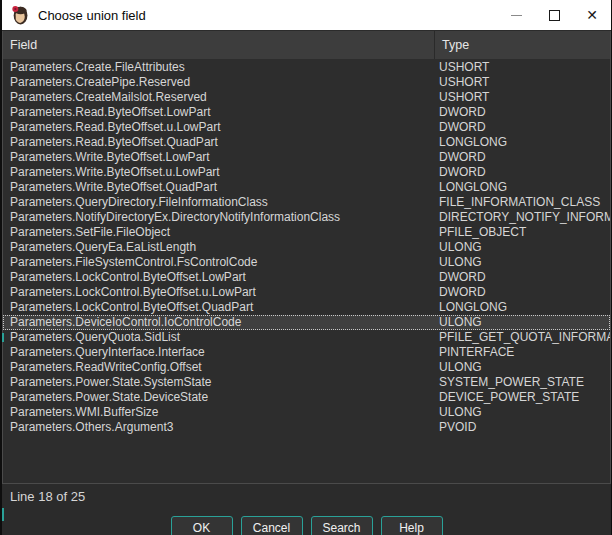  What do you see at coordinates (554, 15) in the screenshot?
I see `maximize-button` at bounding box center [554, 15].